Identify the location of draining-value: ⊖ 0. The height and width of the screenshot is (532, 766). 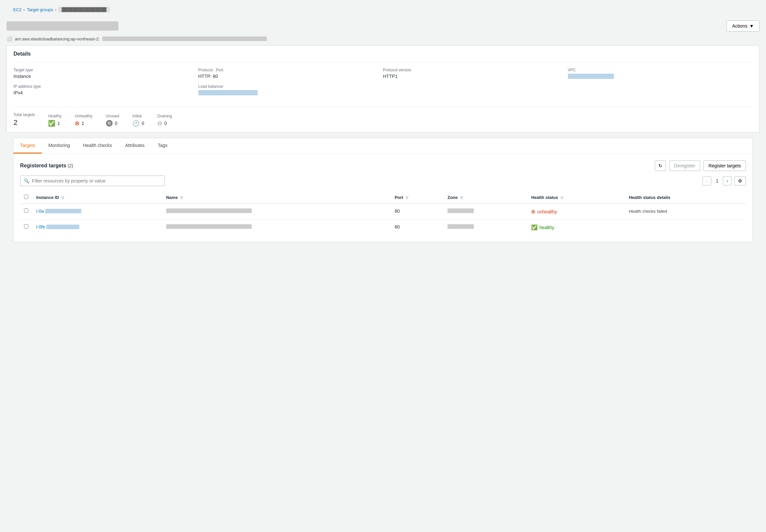
(165, 123).